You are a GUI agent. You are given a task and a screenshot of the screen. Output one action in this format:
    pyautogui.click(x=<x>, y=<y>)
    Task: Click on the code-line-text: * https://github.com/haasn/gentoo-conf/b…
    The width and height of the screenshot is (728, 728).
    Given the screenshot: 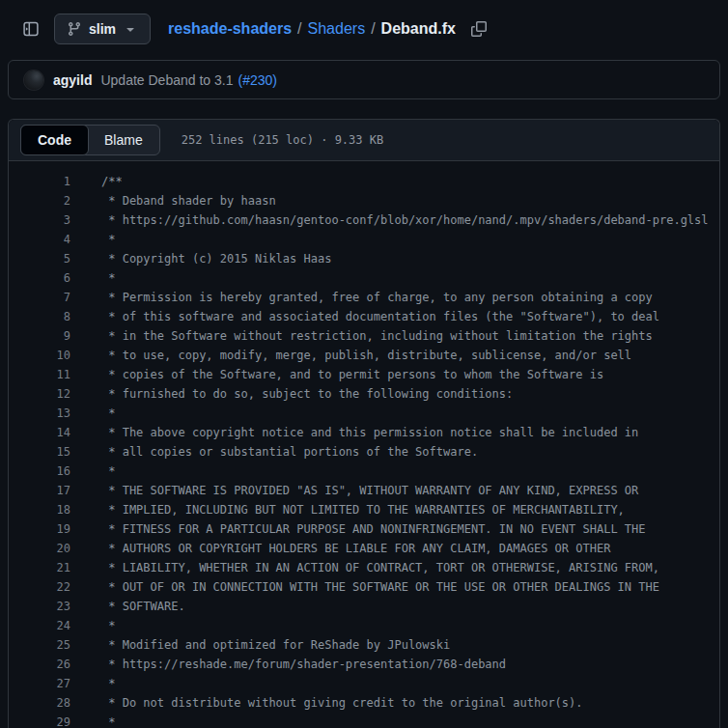 What is the action you would take?
    pyautogui.click(x=390, y=220)
    